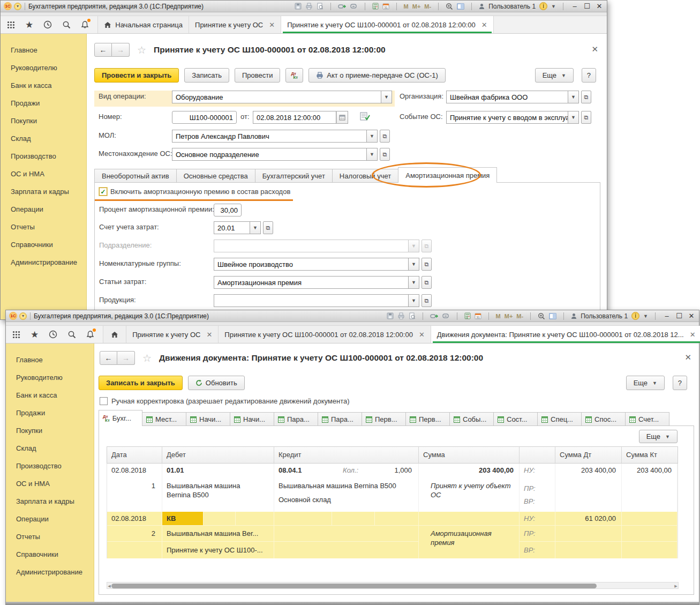 The height and width of the screenshot is (605, 700). What do you see at coordinates (172, 334) in the screenshot?
I see `tab-doc-list: Принятие к учету ОС✕` at bounding box center [172, 334].